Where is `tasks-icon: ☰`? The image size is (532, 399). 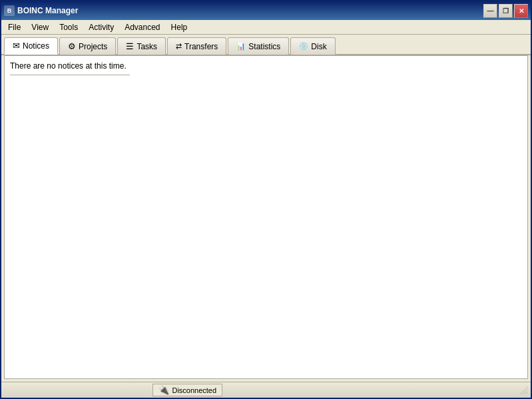 tasks-icon: ☰ is located at coordinates (130, 47).